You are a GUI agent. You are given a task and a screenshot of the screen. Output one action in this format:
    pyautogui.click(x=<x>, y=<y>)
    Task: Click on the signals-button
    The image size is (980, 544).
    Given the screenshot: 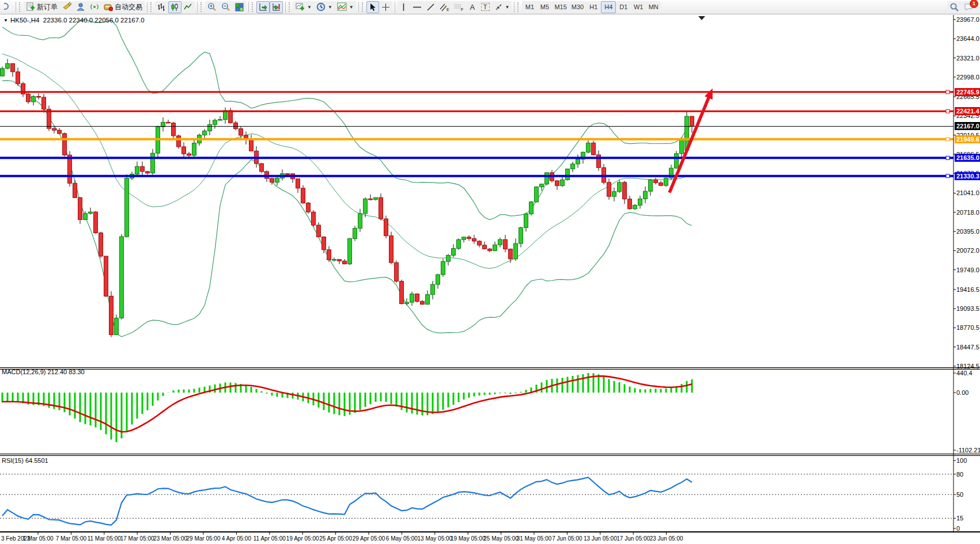 What is the action you would take?
    pyautogui.click(x=94, y=7)
    